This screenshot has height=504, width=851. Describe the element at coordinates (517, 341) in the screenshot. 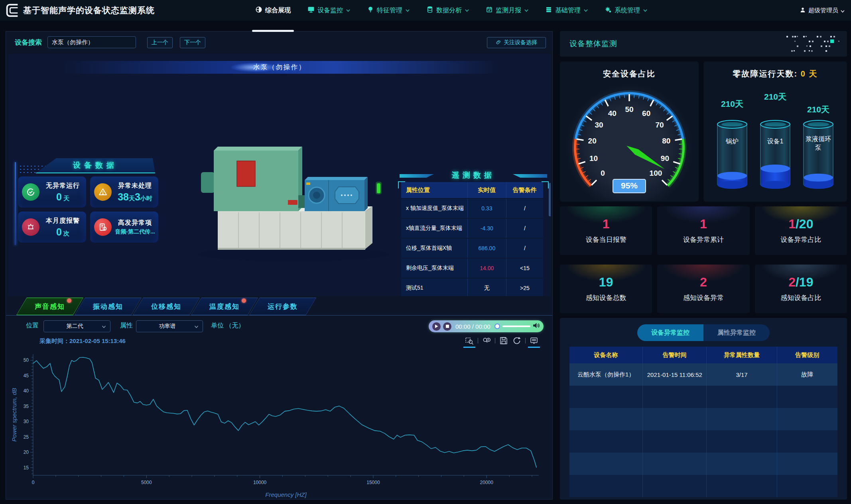

I see `restore-icon` at that location.